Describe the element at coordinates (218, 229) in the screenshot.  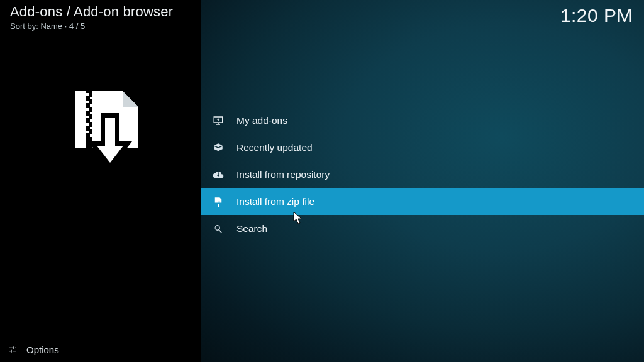
I see `search-icon` at that location.